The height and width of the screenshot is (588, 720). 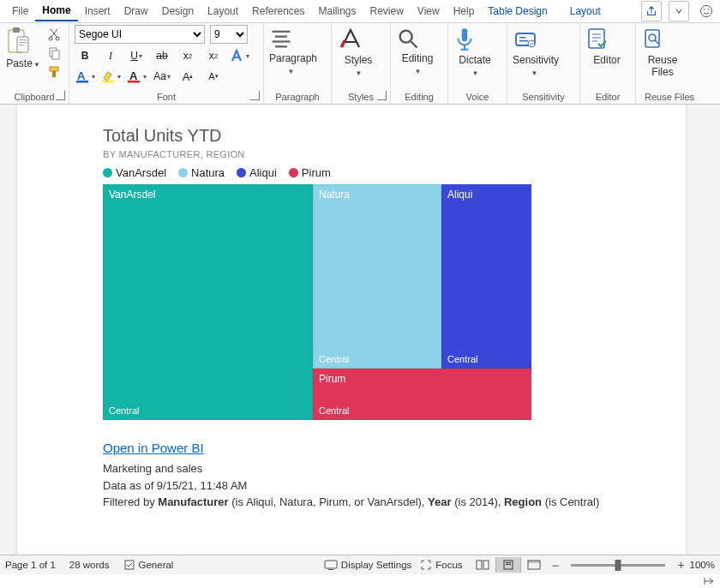 What do you see at coordinates (85, 56) in the screenshot?
I see `bold-button: B` at bounding box center [85, 56].